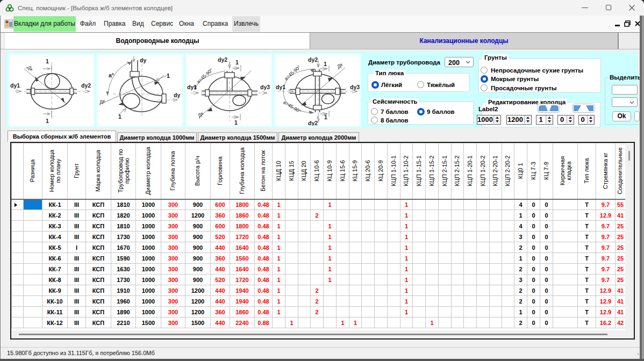  What do you see at coordinates (111, 75) in the screenshot?
I see `svg-text: a°` at bounding box center [111, 75].